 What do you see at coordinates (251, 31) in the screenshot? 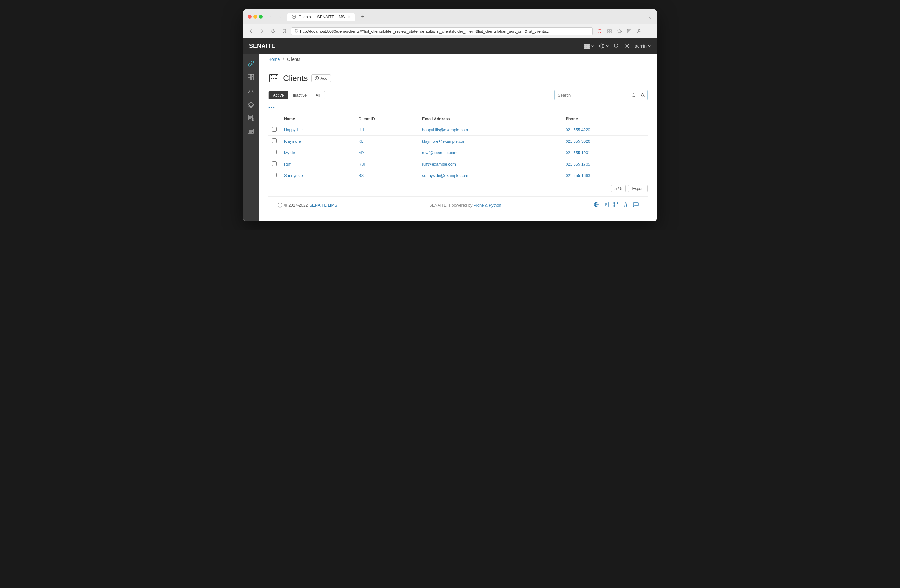
I see `browser-back-button` at bounding box center [251, 31].